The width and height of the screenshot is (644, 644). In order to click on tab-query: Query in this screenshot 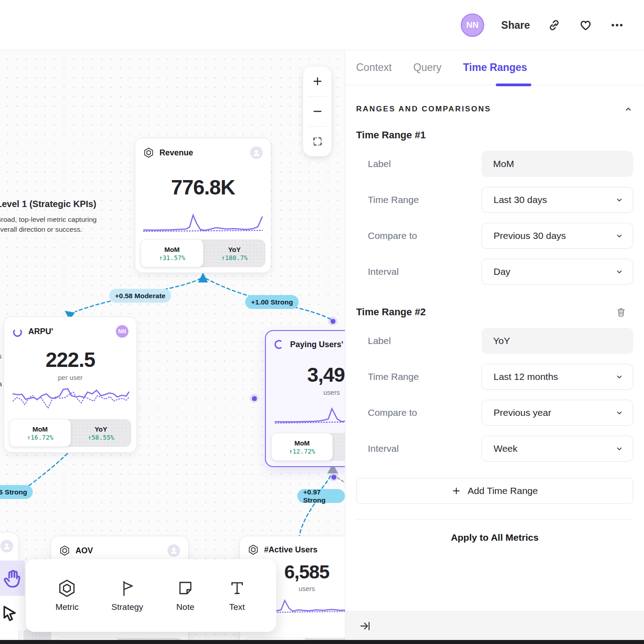, I will do `click(428, 67)`.